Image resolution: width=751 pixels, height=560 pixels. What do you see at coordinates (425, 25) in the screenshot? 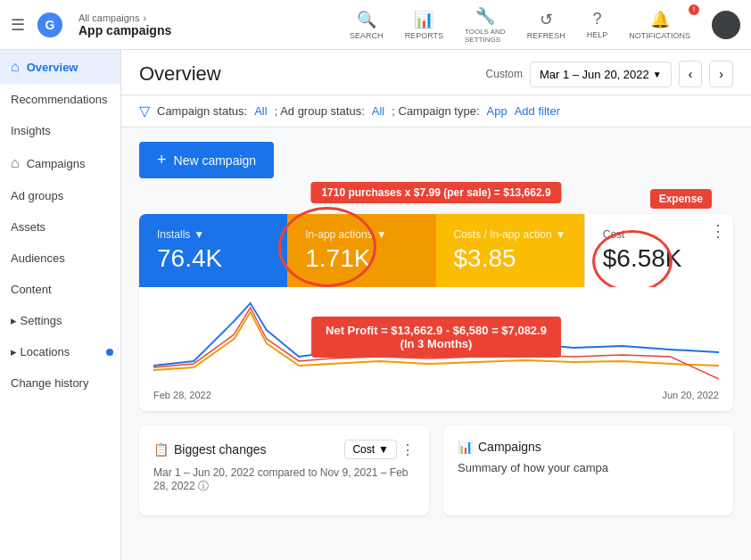
I see `reports-nav-btn: 📊 REPORTS` at bounding box center [425, 25].